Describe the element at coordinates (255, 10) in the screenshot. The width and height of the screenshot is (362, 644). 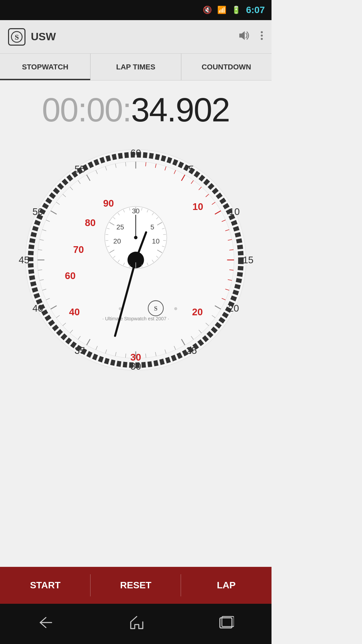
I see `status-time: 6:07` at that location.